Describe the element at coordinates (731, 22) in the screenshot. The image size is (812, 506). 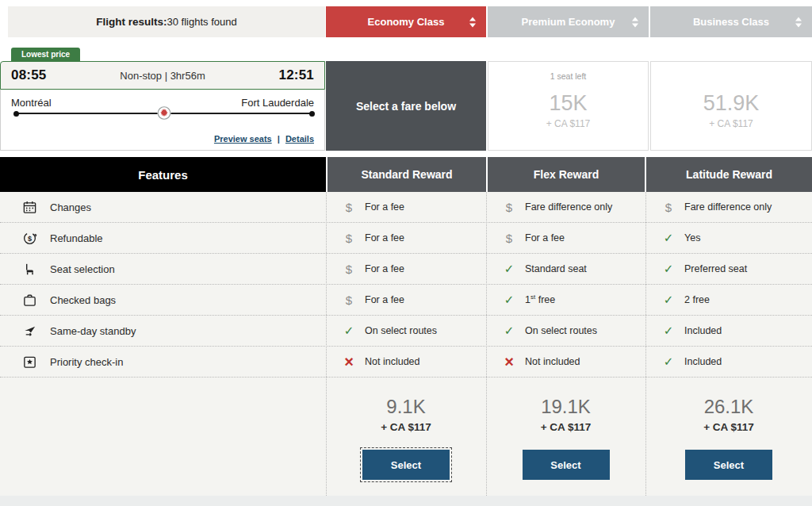
I see `tab-business-label: Business Class` at that location.